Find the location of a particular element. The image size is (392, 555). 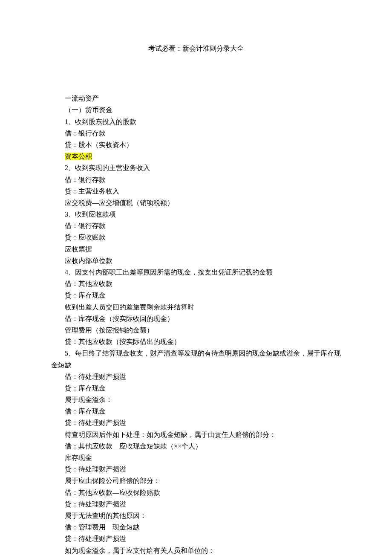

text-line: 资本公积 is located at coordinates (196, 156).